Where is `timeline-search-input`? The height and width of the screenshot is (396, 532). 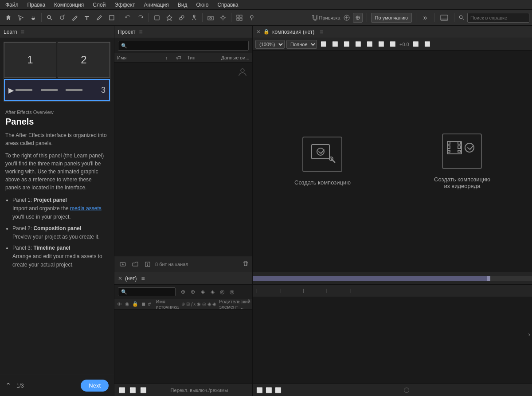 timeline-search-input is located at coordinates (147, 292).